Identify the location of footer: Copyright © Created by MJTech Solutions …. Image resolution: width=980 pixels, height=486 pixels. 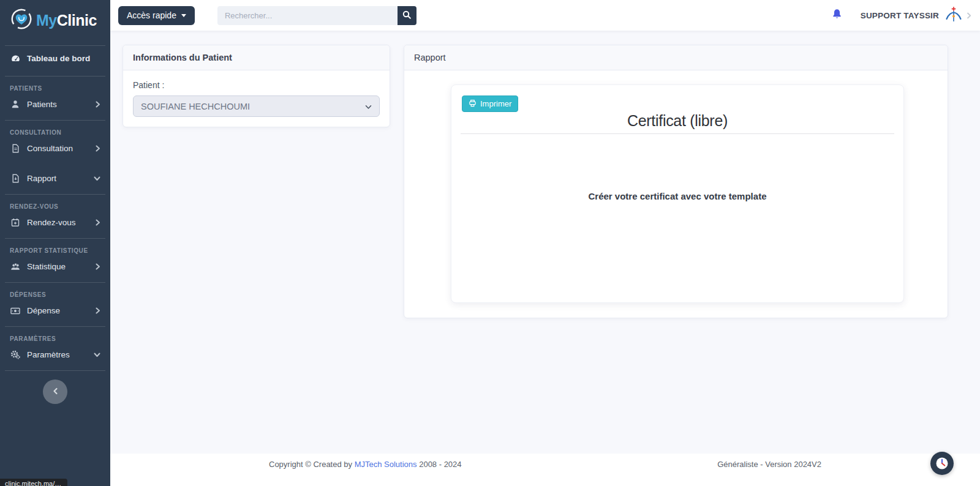
(545, 470).